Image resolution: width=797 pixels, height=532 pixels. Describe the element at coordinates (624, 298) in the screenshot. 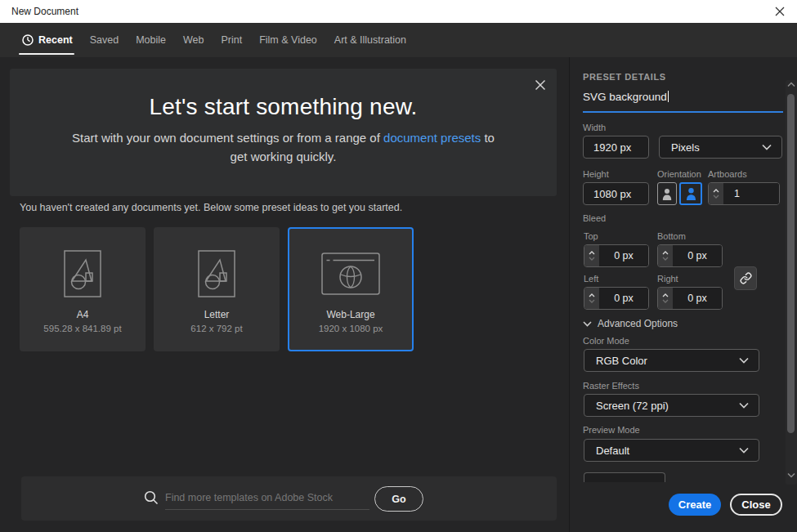

I see `bleed-left-value: 0 px` at that location.